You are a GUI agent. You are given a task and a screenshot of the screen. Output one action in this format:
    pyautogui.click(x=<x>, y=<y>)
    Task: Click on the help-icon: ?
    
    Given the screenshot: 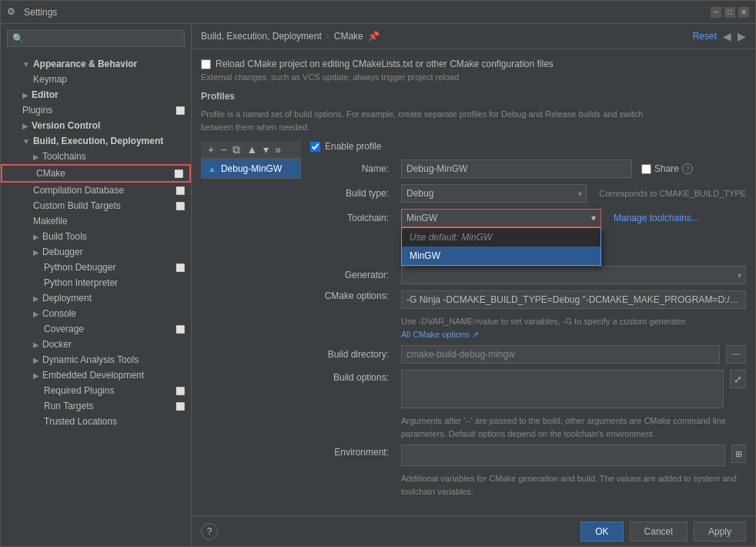 What is the action you would take?
    pyautogui.click(x=687, y=169)
    